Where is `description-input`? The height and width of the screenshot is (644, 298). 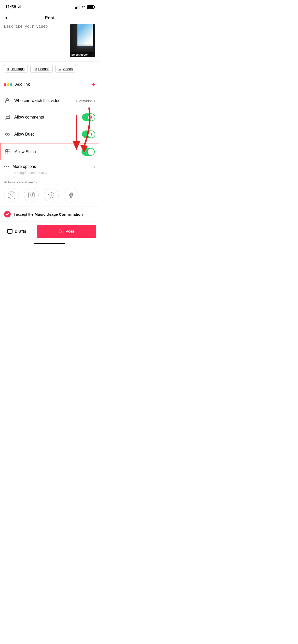 description-input is located at coordinates (35, 39).